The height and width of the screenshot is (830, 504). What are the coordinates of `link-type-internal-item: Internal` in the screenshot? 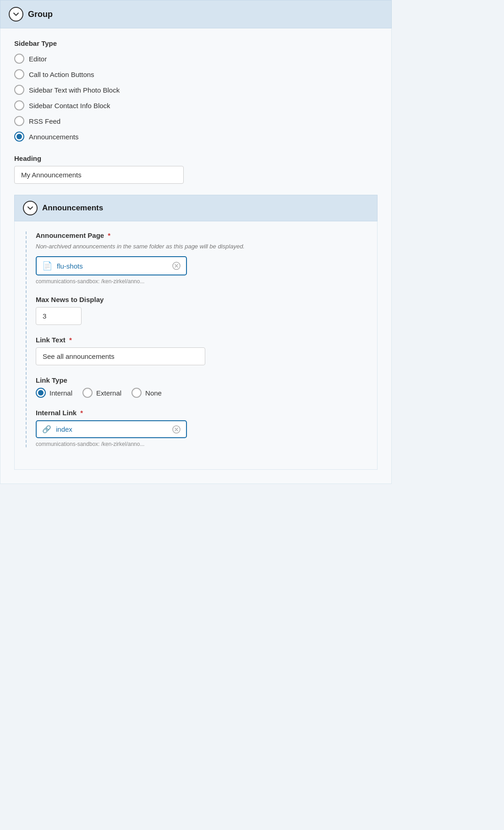 It's located at (54, 393).